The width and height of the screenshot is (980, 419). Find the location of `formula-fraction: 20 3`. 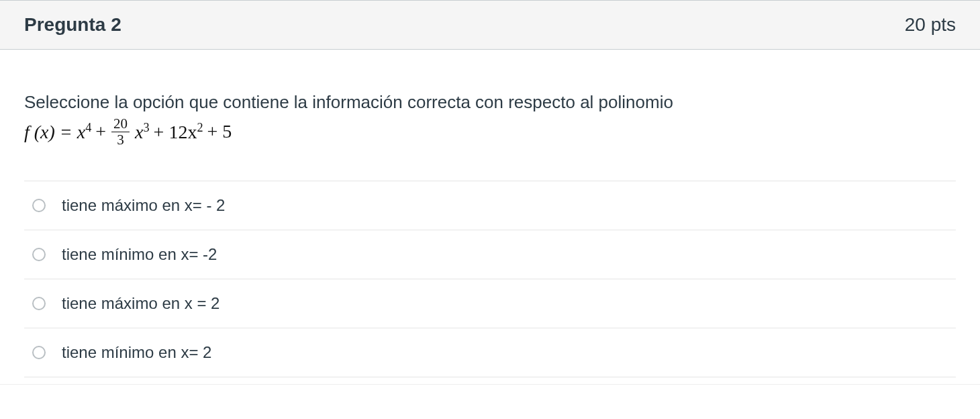

formula-fraction: 20 3 is located at coordinates (121, 132).